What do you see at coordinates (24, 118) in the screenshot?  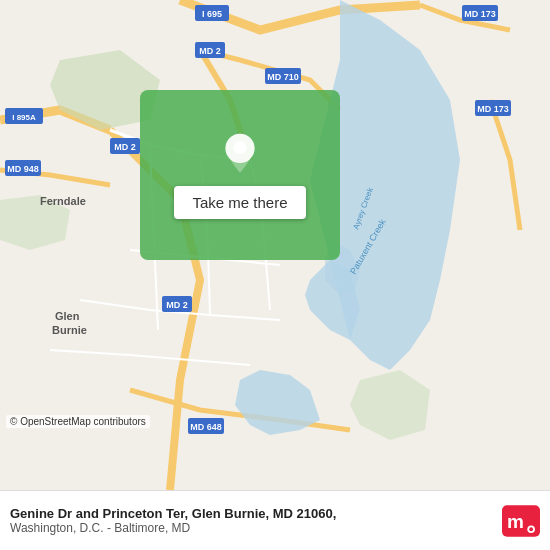 I see `svg-text: I 895A` at bounding box center [24, 118].